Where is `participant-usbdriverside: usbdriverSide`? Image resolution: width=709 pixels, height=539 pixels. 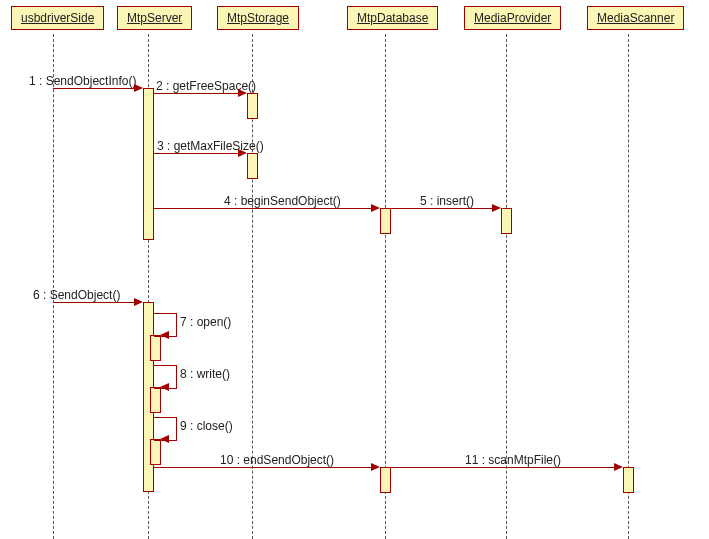
participant-usbdriverside: usbdriverSide is located at coordinates (58, 18).